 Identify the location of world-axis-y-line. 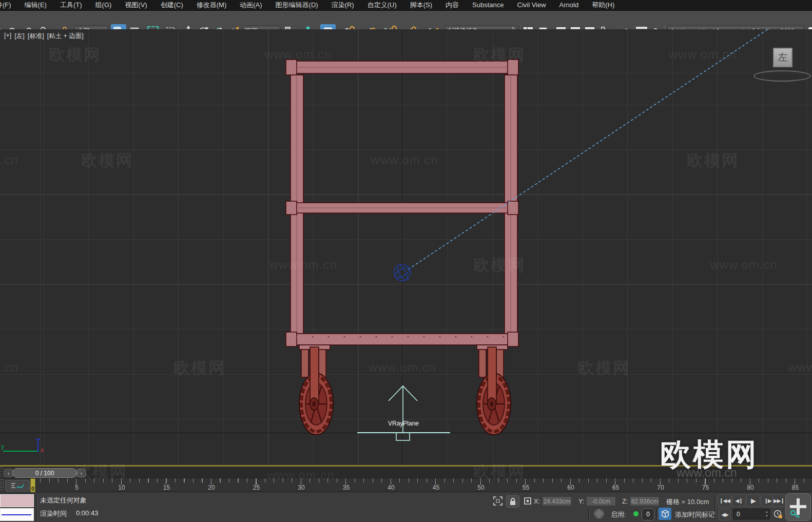
(21, 451).